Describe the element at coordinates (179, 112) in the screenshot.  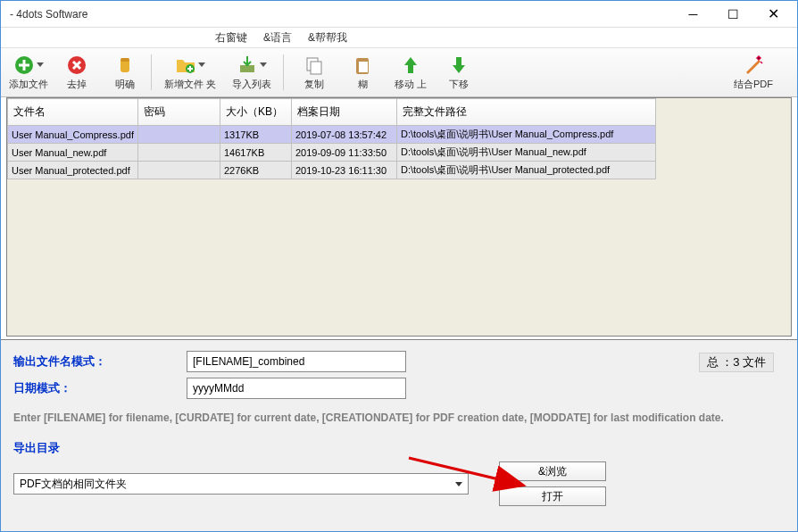
I see `col-password: 密码` at that location.